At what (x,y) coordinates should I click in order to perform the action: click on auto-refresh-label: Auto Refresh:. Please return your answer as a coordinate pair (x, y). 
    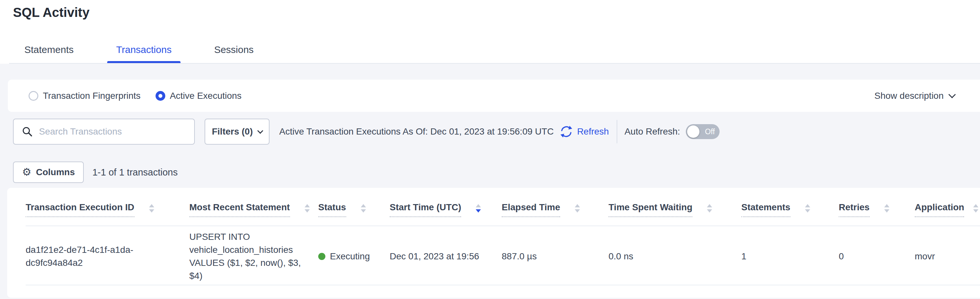
    Looking at the image, I should click on (652, 132).